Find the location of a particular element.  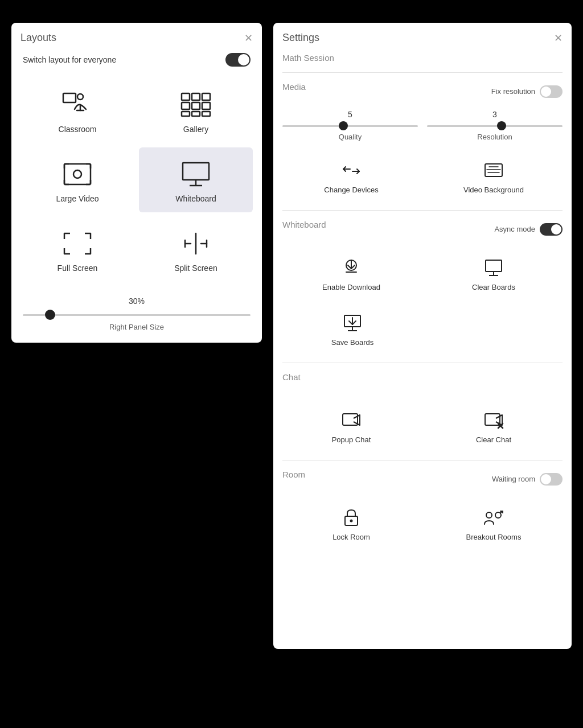

large-video-icon is located at coordinates (77, 174).